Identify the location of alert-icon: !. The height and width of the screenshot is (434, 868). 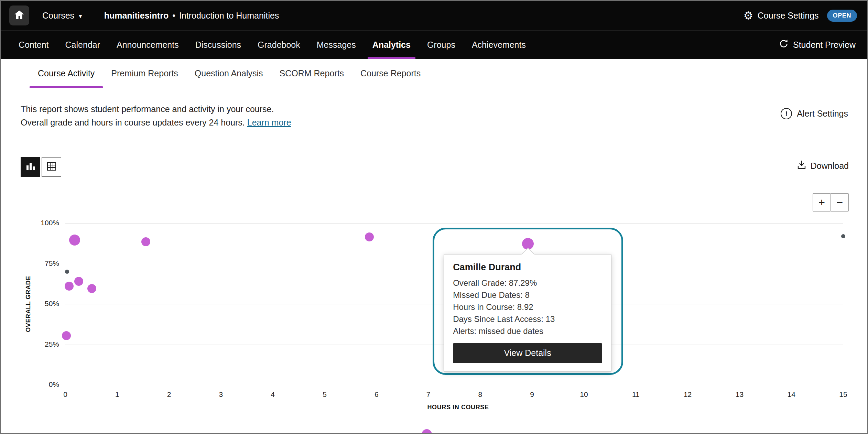
(786, 113).